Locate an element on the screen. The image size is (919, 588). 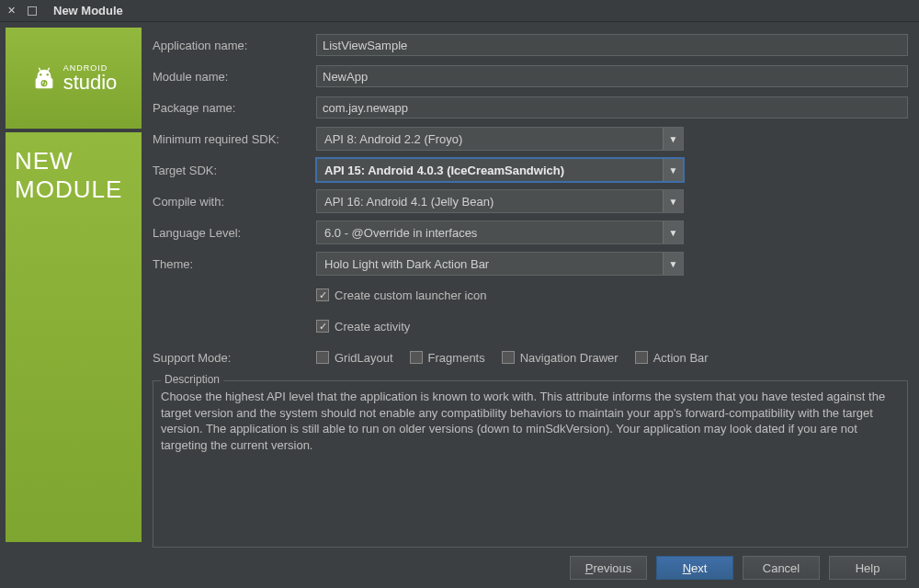
create-activity-checkbox is located at coordinates (323, 326).